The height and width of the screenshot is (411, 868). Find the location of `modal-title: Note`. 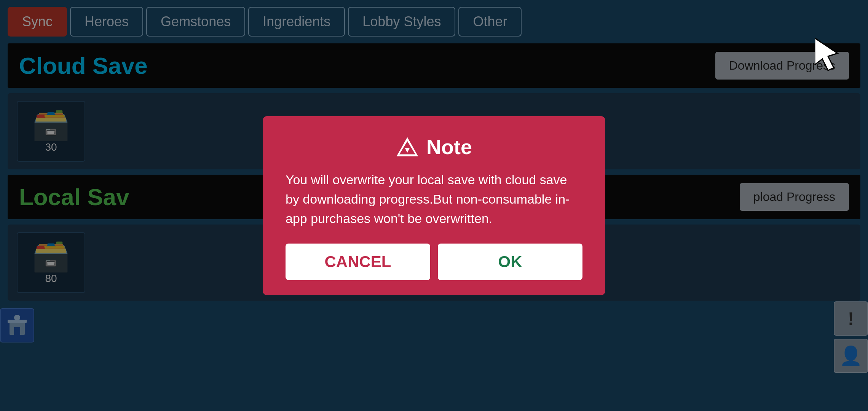

modal-title: Note is located at coordinates (449, 147).